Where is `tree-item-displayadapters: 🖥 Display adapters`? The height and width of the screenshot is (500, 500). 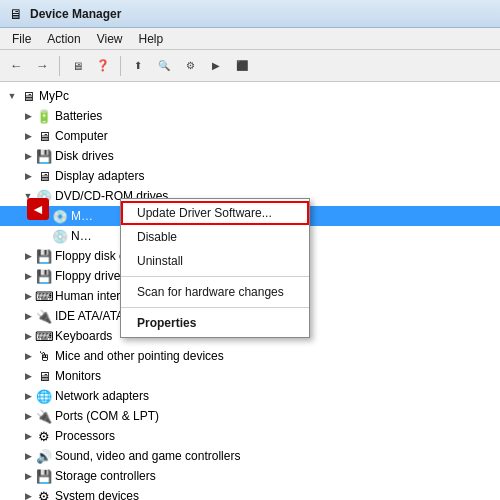
tree-item-displayadapters: 🖥 Display adapters is located at coordinates (250, 176).